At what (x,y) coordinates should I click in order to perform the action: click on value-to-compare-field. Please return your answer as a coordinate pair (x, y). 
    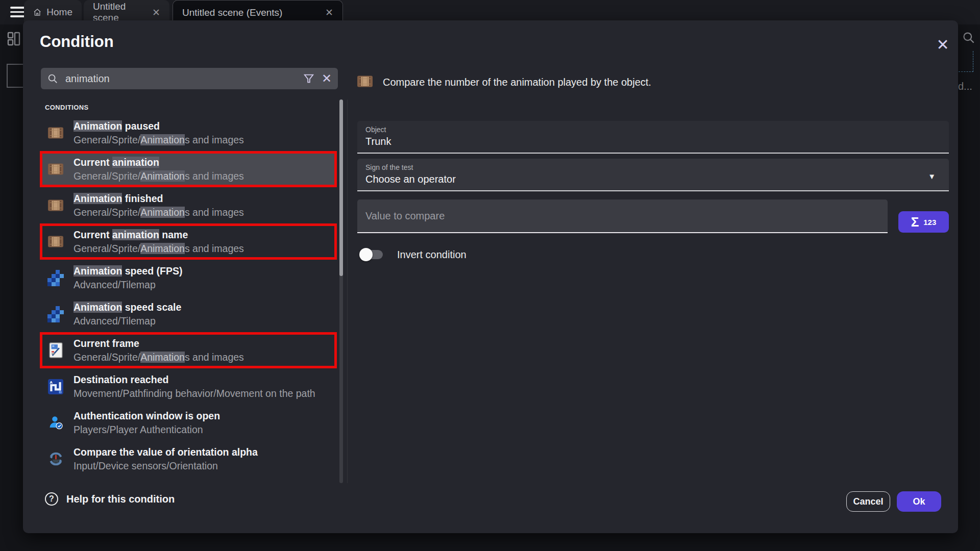
    Looking at the image, I should click on (623, 216).